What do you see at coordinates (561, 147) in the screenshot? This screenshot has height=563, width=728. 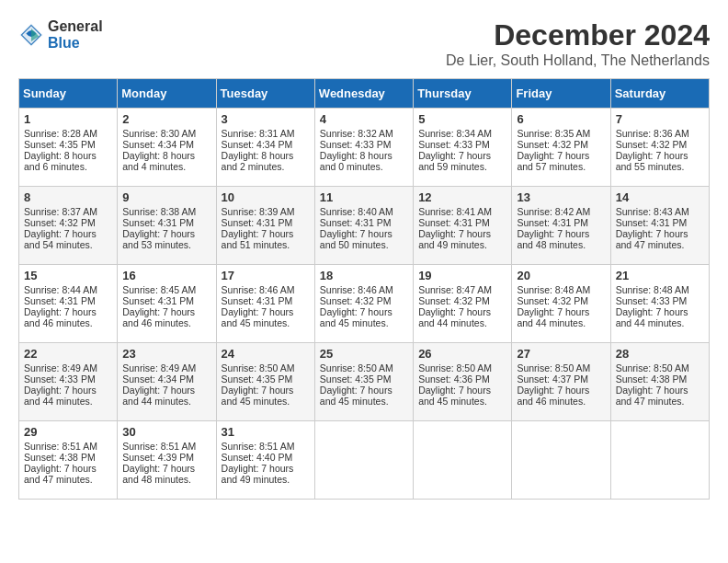 I see `calendar-cell: 6Sunrise: 8:35 AMSunset: 4:32 PMDaylight…` at bounding box center [561, 147].